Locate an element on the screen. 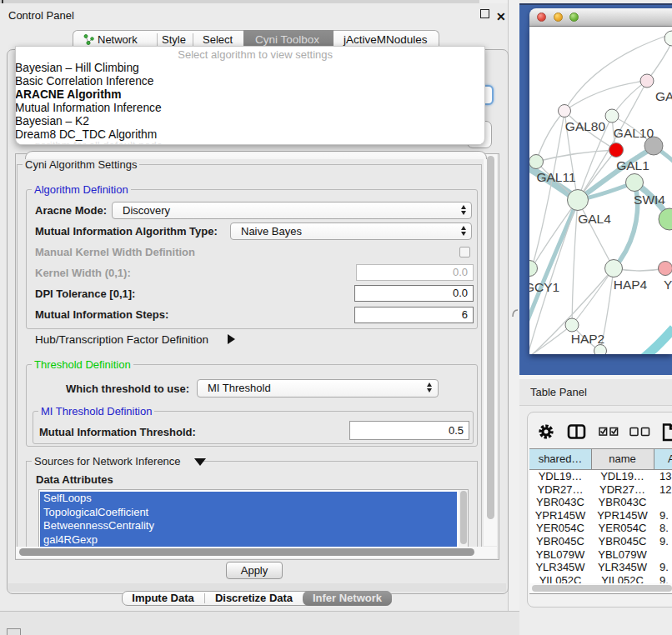 This screenshot has height=635, width=672. svg-text: HAP4 is located at coordinates (630, 285).